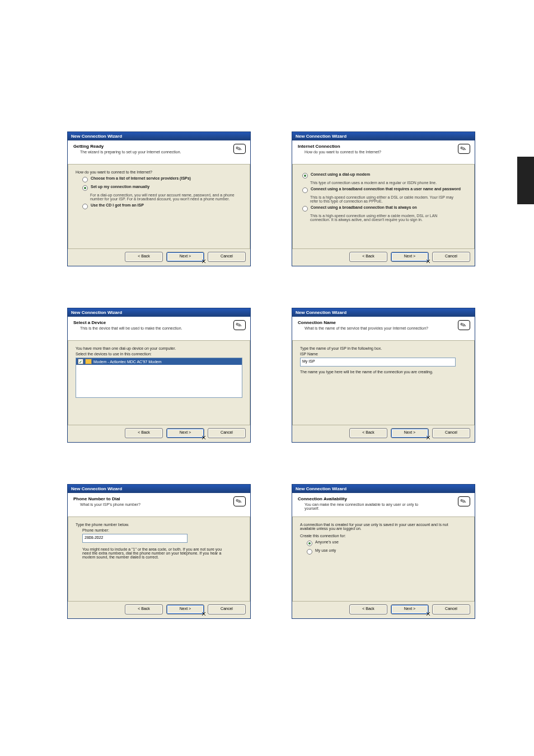 This screenshot has height=756, width=534. What do you see at coordinates (369, 506) in the screenshot?
I see `header-subtitle: You can make the new connection availabl…` at bounding box center [369, 506].